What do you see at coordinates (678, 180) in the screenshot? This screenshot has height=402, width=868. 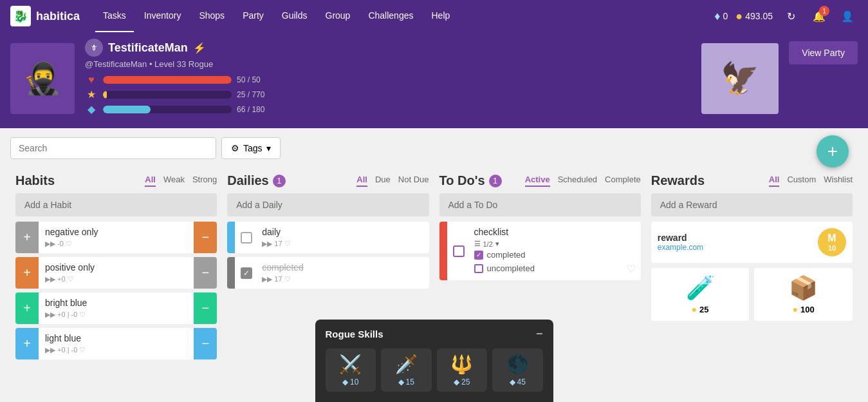 I see `rewards-title-area: Rewards` at bounding box center [678, 180].